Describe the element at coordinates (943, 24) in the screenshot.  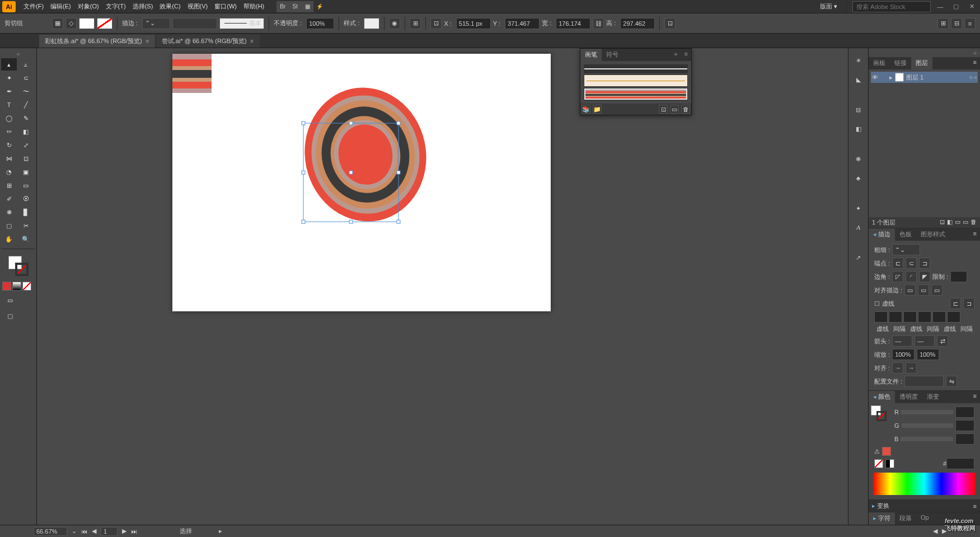
I see `panel-toggle-1: ⊞` at that location.